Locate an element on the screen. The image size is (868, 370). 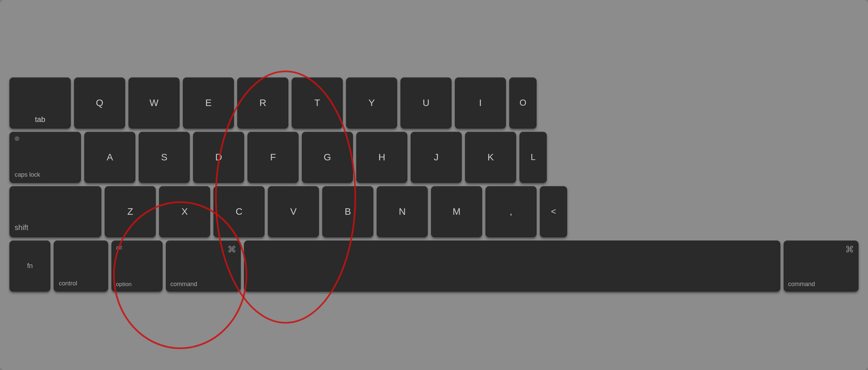
key-y: Y is located at coordinates (372, 103).